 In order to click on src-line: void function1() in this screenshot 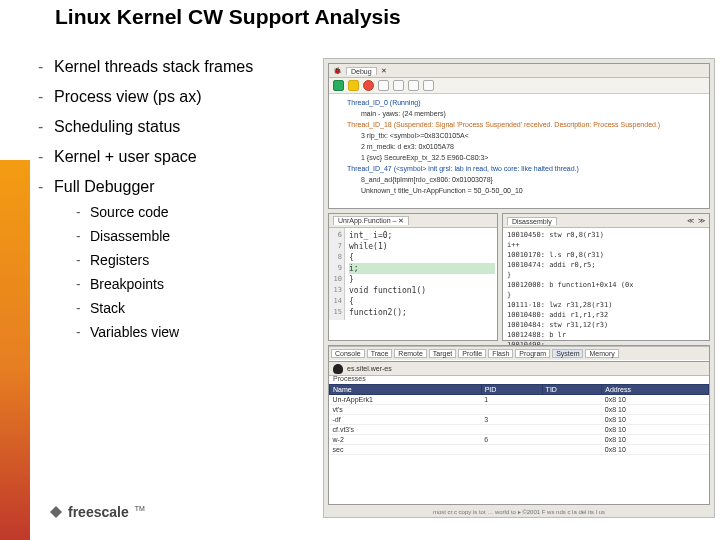, I will do `click(422, 290)`.